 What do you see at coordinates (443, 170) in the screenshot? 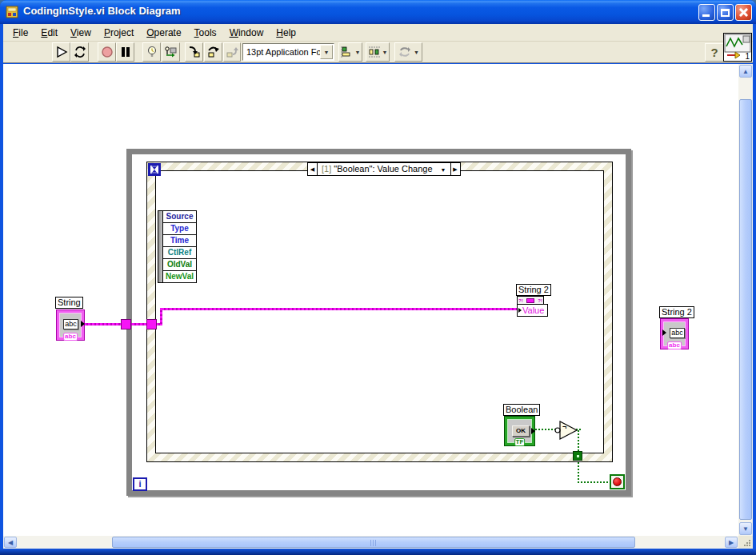
I see `case-dropdown-icon: ▼` at bounding box center [443, 170].